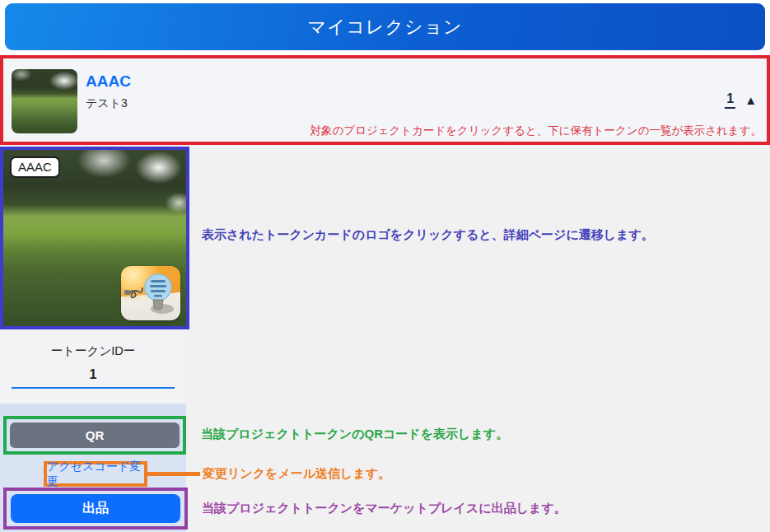 This screenshot has width=770, height=532. Describe the element at coordinates (751, 100) in the screenshot. I see `collapse-triangle-icon: ▲` at that location.